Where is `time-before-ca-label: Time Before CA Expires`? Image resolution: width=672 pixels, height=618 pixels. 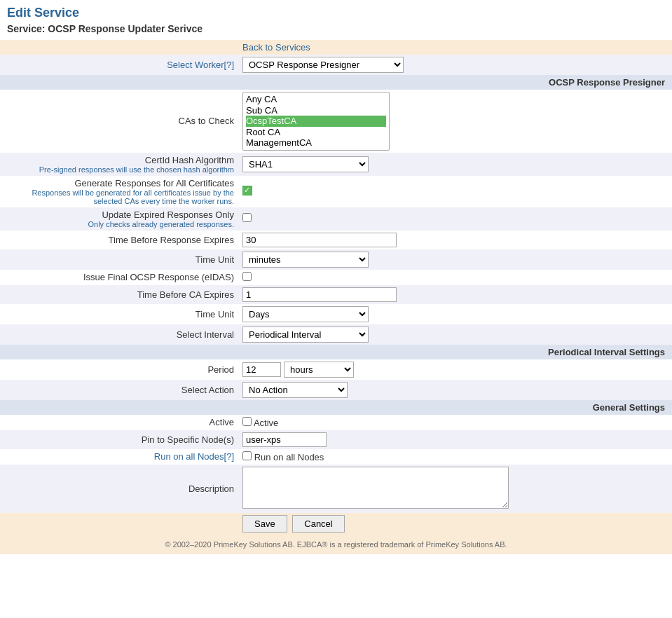 time-before-ca-label: Time Before CA Expires is located at coordinates (119, 294).